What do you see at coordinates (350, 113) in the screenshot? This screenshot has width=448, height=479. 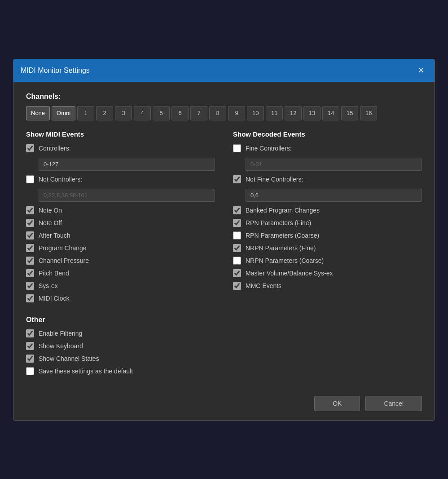 I see `channel-btn-15: 15` at bounding box center [350, 113].